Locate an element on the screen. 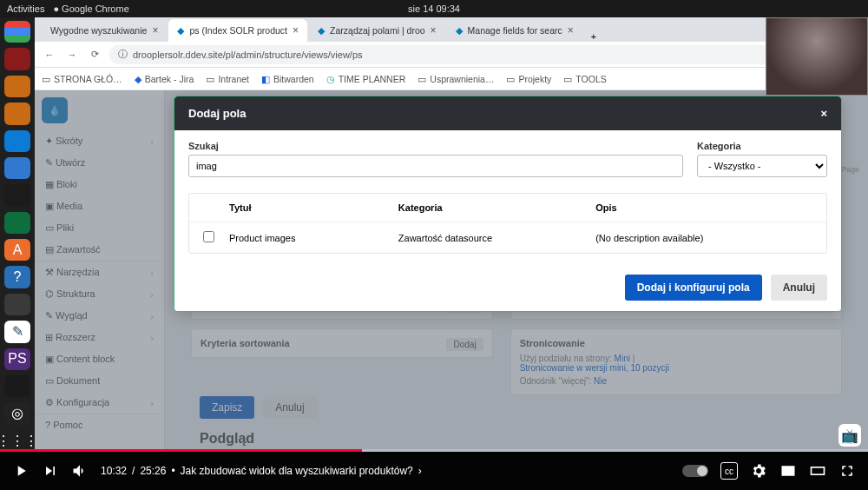 The image size is (868, 490). captions-icon: cc is located at coordinates (729, 471).